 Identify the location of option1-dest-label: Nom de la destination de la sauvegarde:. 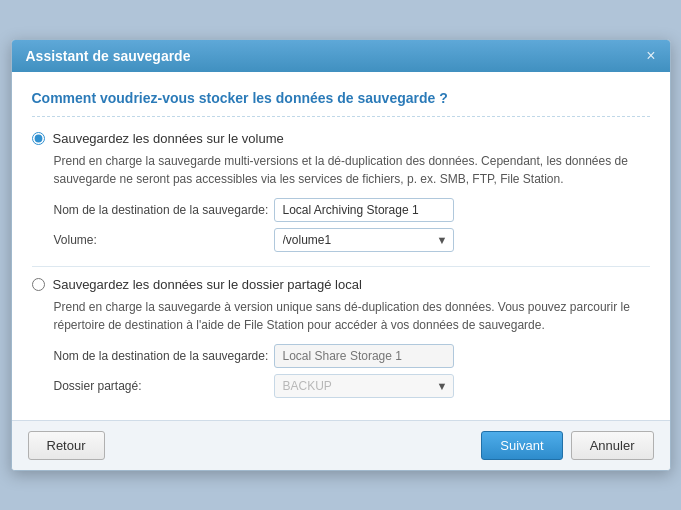
(164, 210).